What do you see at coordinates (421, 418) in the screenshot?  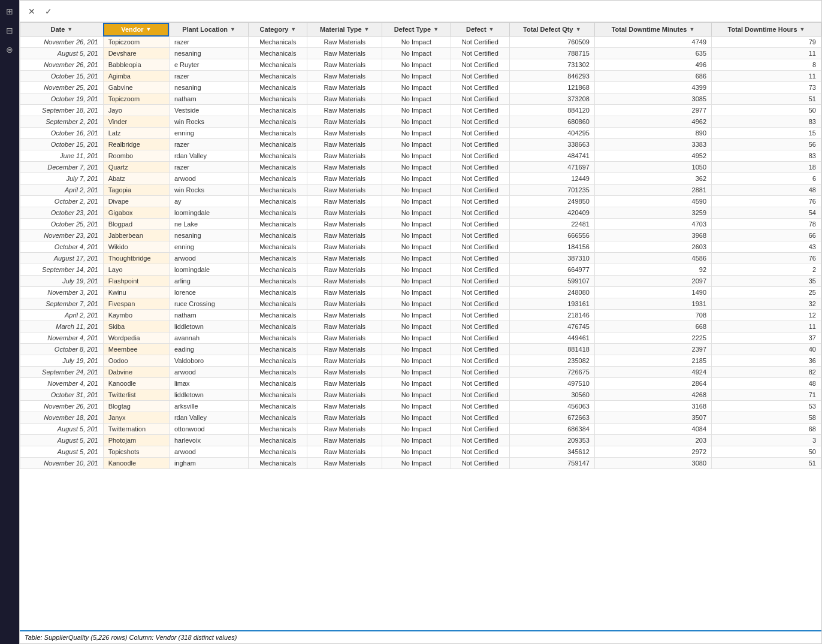 I see `table-row: November 18, 201Janyxrdan ValleyMechanic…` at bounding box center [421, 418].